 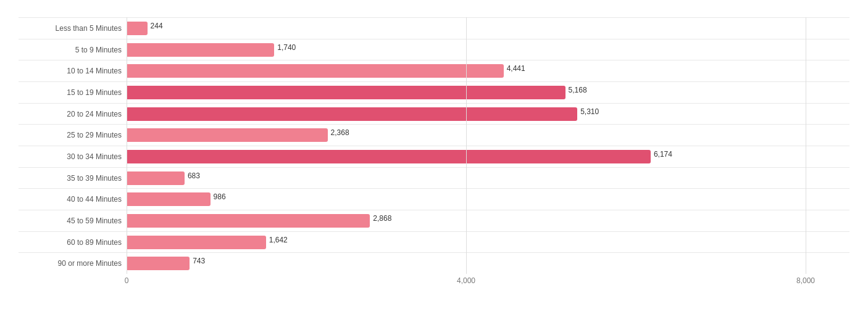 I want to click on bar-fill: 4,441, so click(x=315, y=71).